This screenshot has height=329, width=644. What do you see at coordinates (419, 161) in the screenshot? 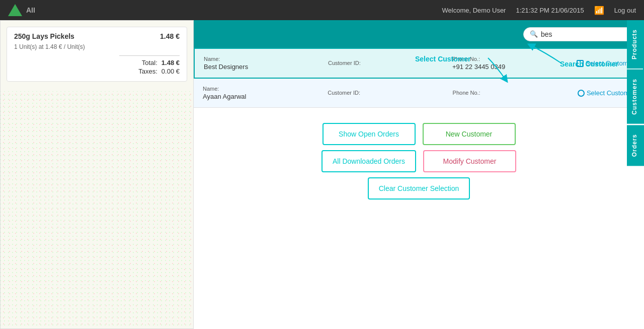
I see `buttons-row-2: All Downloaded Orders Modify Customer` at bounding box center [419, 161].